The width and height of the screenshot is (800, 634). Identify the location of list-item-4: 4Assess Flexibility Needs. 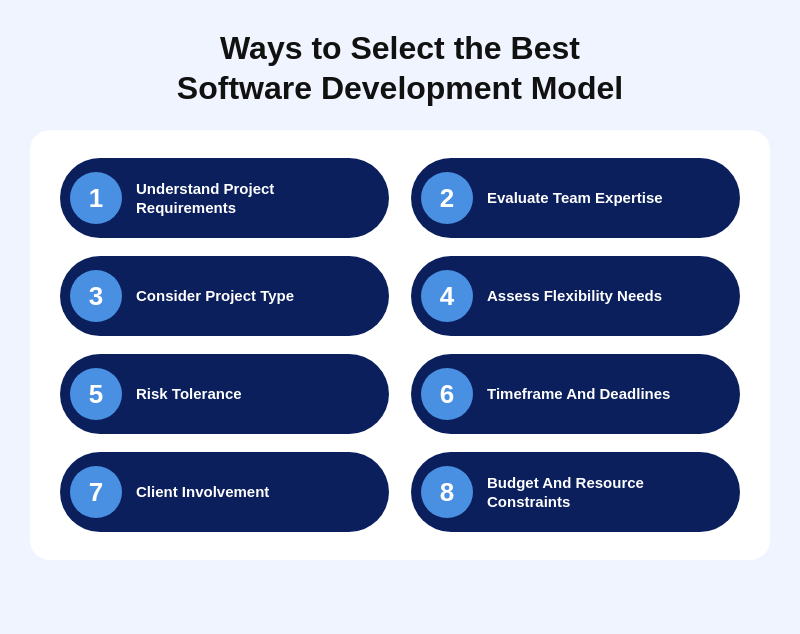
(576, 296).